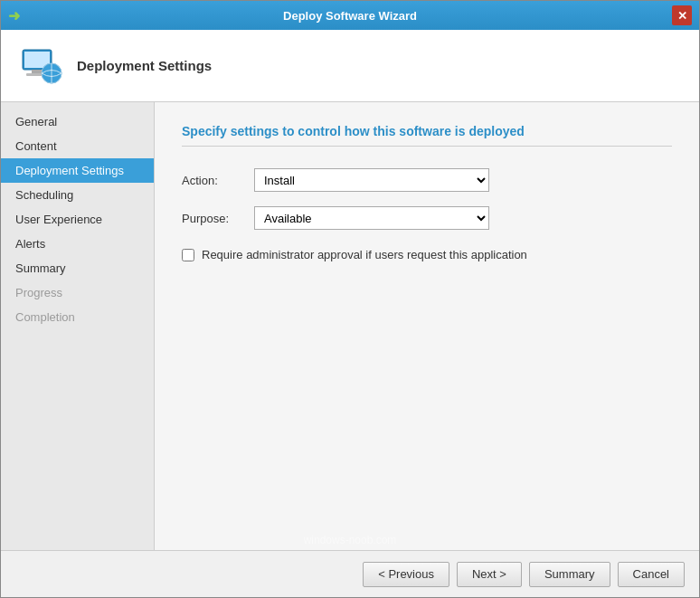 This screenshot has width=700, height=598. I want to click on footer: < Previous Next > Summary Cancel, so click(350, 574).